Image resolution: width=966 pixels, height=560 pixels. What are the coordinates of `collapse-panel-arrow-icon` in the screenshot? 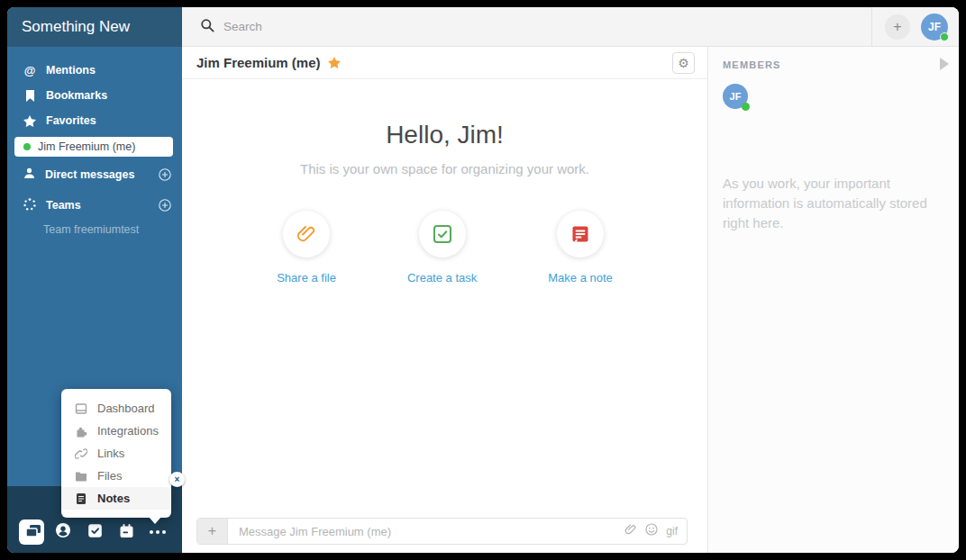 It's located at (944, 66).